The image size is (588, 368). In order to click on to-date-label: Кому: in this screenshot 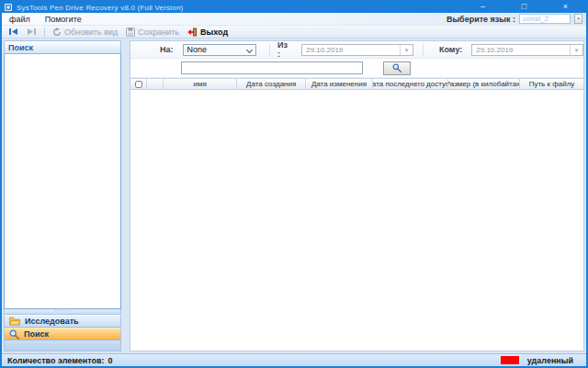, I will do `click(450, 50)`.